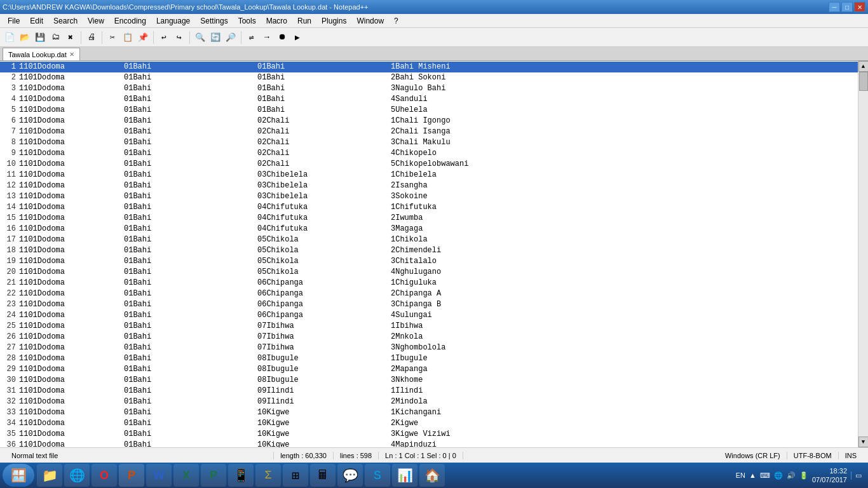 Image resolution: width=868 pixels, height=488 pixels. What do you see at coordinates (143, 37) in the screenshot?
I see `paste-button: 📌` at bounding box center [143, 37].